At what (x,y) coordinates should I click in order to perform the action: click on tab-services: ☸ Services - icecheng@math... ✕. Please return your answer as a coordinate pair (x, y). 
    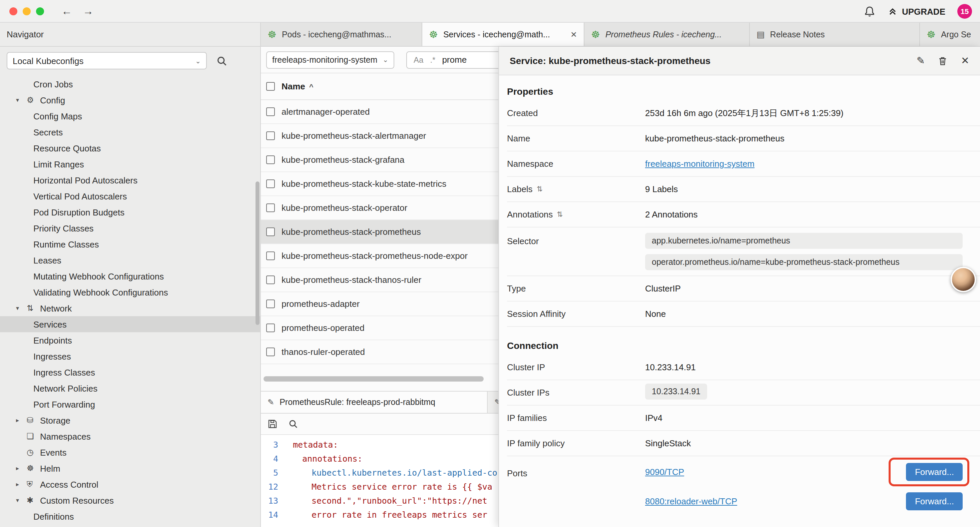
    Looking at the image, I should click on (503, 34).